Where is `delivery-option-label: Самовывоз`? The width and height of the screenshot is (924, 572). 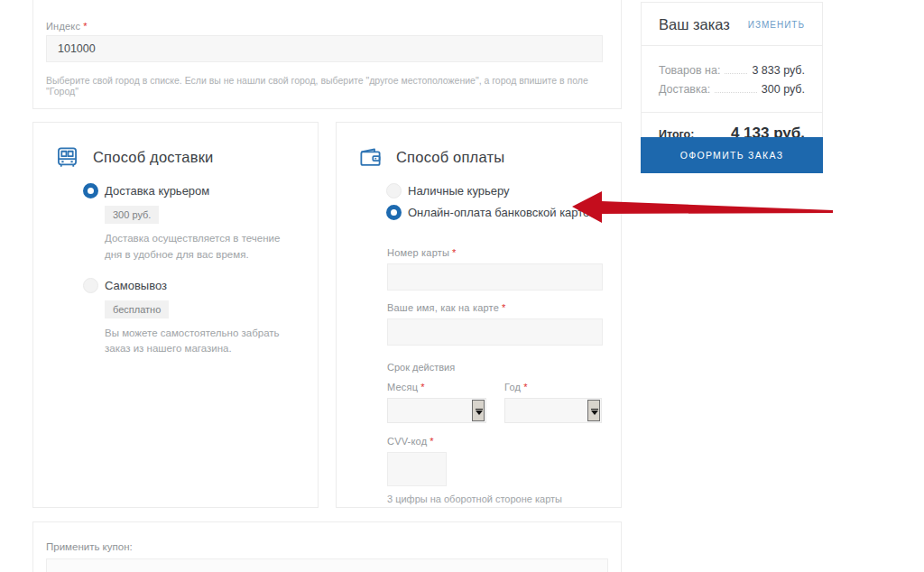 delivery-option-label: Самовывоз is located at coordinates (202, 285).